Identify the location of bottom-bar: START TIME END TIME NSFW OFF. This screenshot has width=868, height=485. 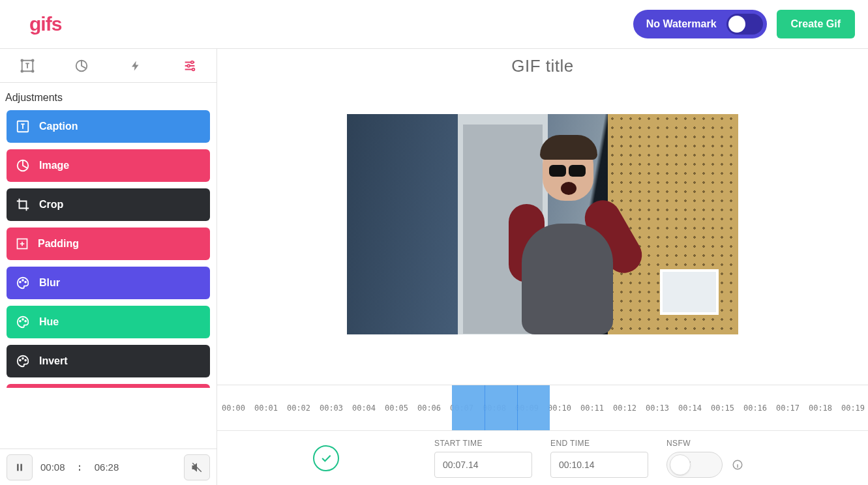
(543, 458).